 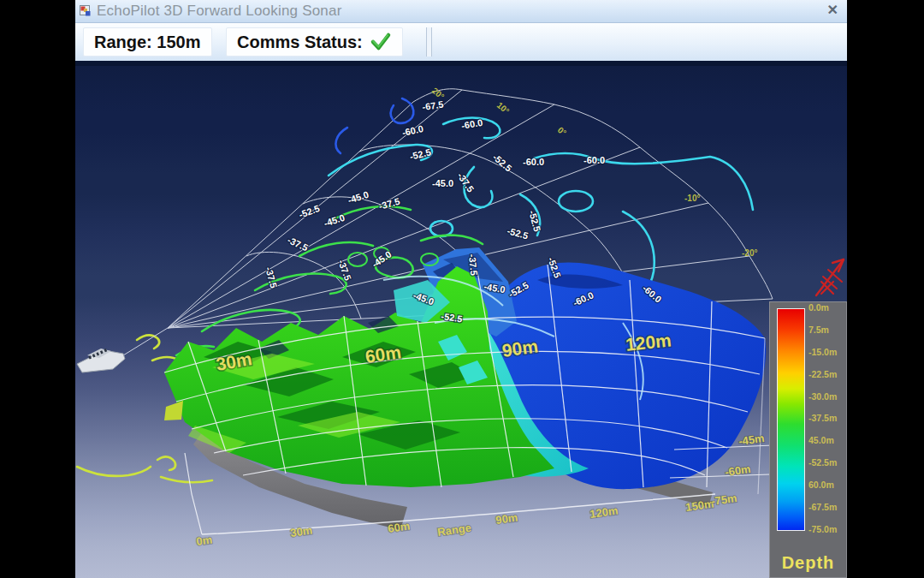 I want to click on window-title: EchoPilot 3D Forward Looking Sonar, so click(x=219, y=11).